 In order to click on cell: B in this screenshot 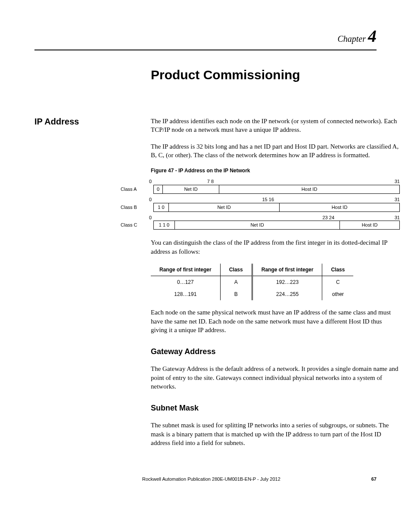, I will do `click(236, 294)`.